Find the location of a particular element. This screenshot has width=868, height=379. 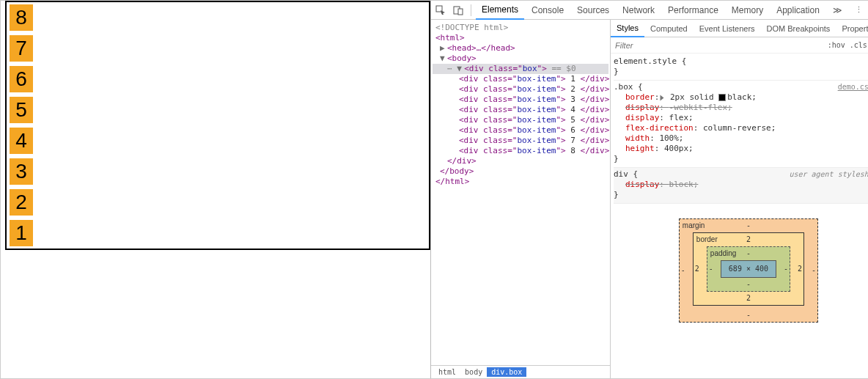

styles-filter-row: :hov .cls + is located at coordinates (739, 45).